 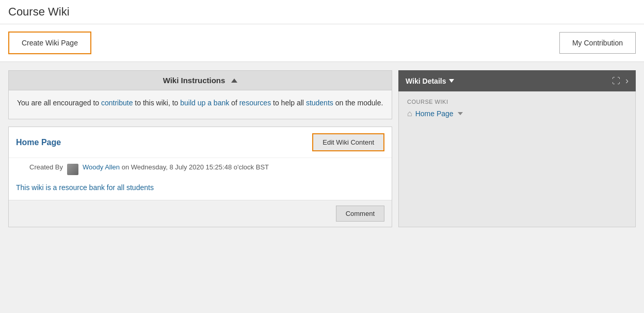 What do you see at coordinates (348, 143) in the screenshot?
I see `edit-wiki-content-button: Edit Wiki Content` at bounding box center [348, 143].